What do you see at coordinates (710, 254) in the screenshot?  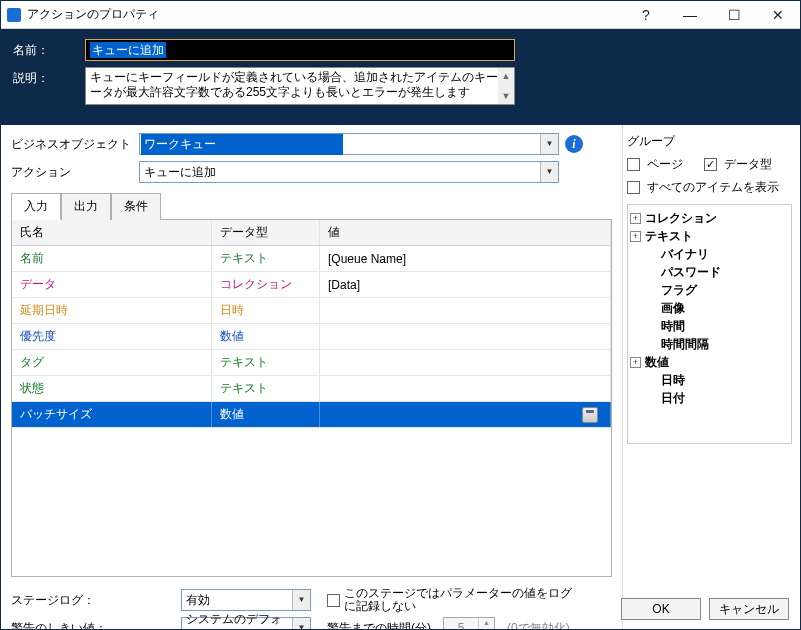 I see `tree-item: バイナリ` at bounding box center [710, 254].